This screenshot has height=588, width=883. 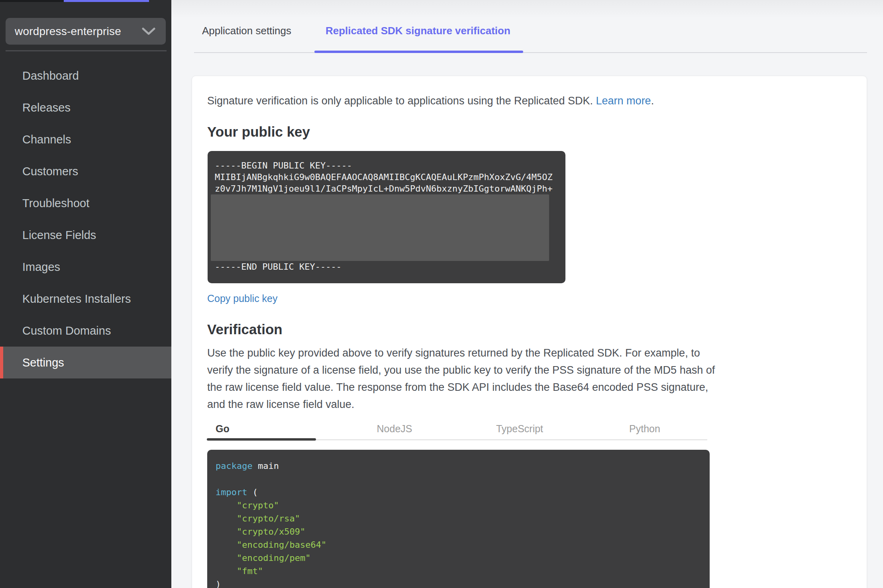 What do you see at coordinates (458, 479) in the screenshot?
I see `code-line-blank` at bounding box center [458, 479].